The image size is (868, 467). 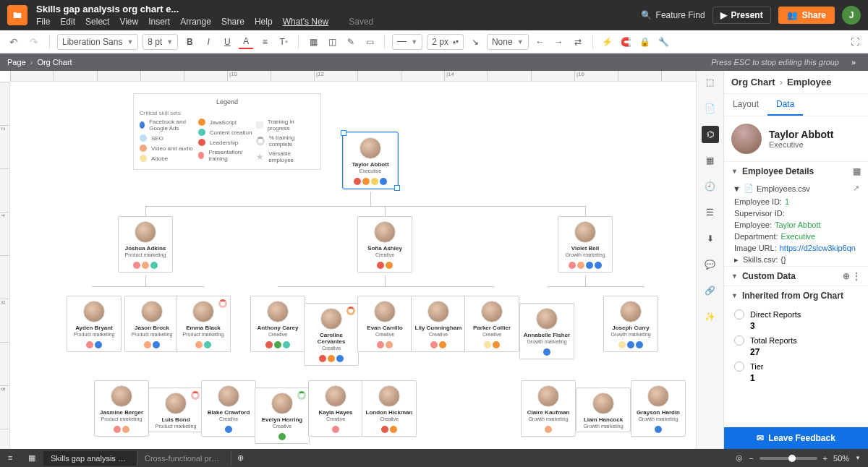 I want to click on comment-icon: 💬, so click(x=710, y=265).